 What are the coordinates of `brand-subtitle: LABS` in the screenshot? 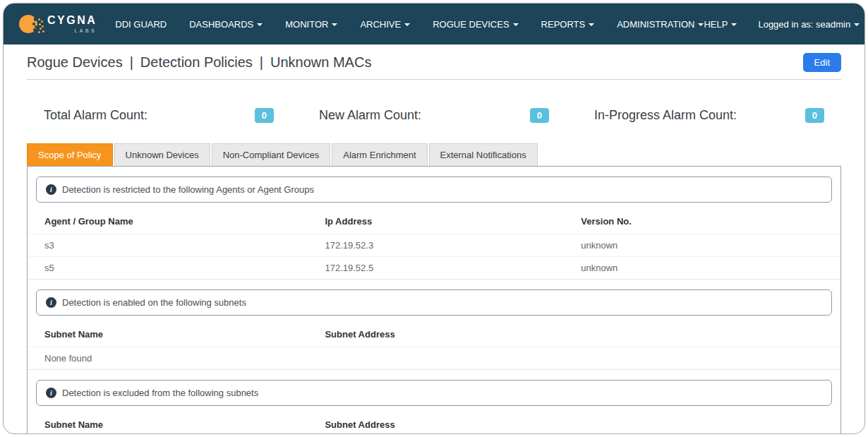 It's located at (85, 31).